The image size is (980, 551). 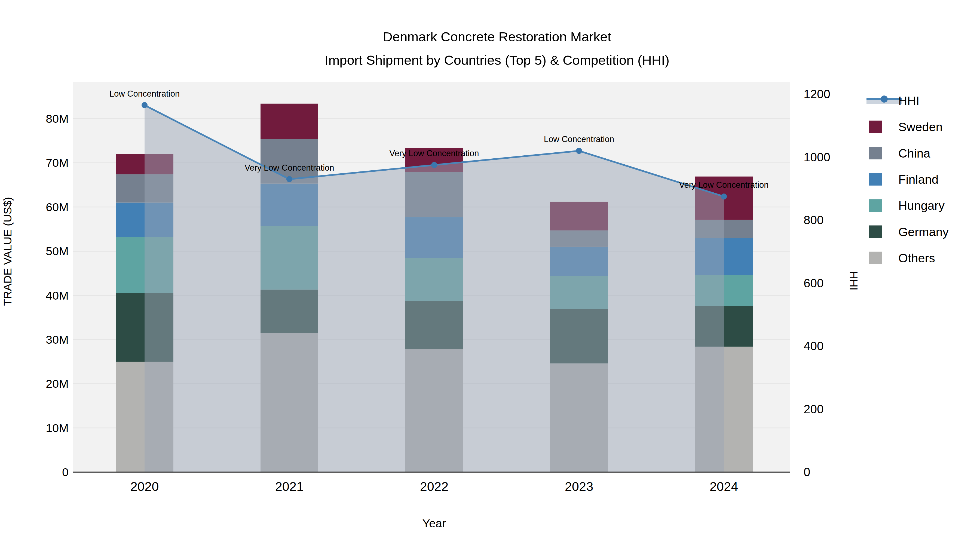 What do you see at coordinates (289, 122) in the screenshot?
I see `bar-segment-2021-sweden` at bounding box center [289, 122].